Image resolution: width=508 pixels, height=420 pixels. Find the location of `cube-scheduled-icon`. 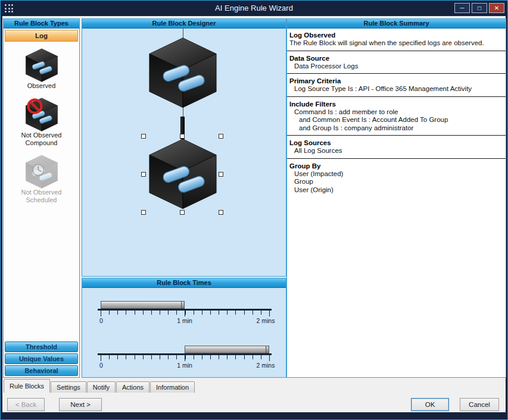

cube-scheduled-icon is located at coordinates (42, 171).